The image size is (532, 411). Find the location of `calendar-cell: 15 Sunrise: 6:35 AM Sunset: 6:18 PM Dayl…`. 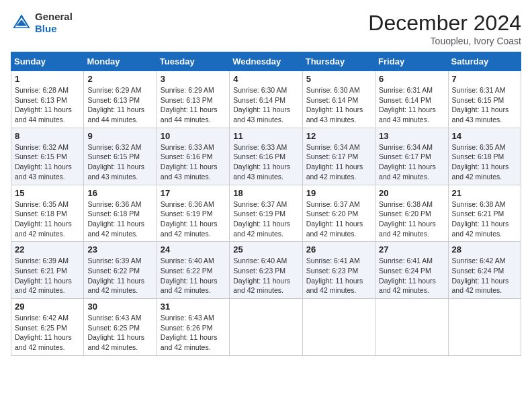

calendar-cell: 15 Sunrise: 6:35 AM Sunset: 6:18 PM Dayl… is located at coordinates (48, 214).